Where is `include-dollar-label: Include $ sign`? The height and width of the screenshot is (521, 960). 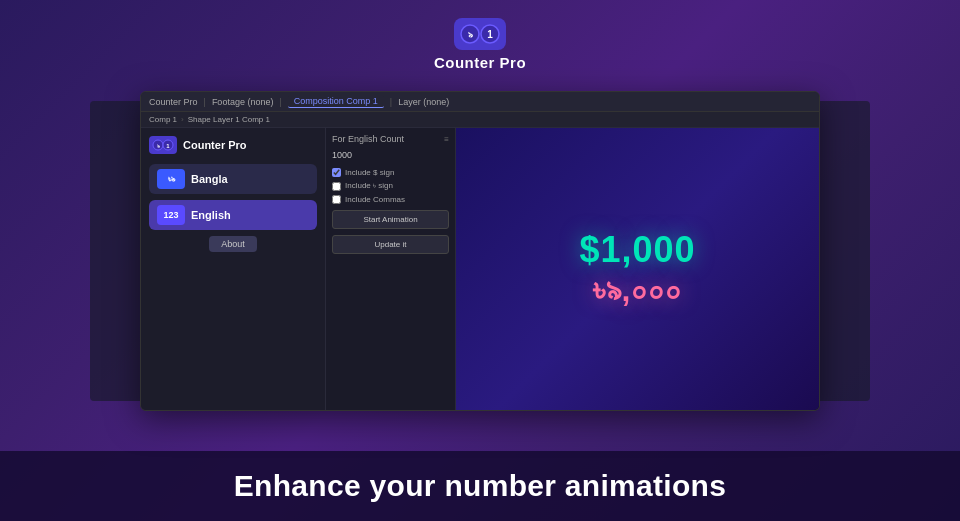
include-dollar-label: Include $ sign is located at coordinates (370, 172).